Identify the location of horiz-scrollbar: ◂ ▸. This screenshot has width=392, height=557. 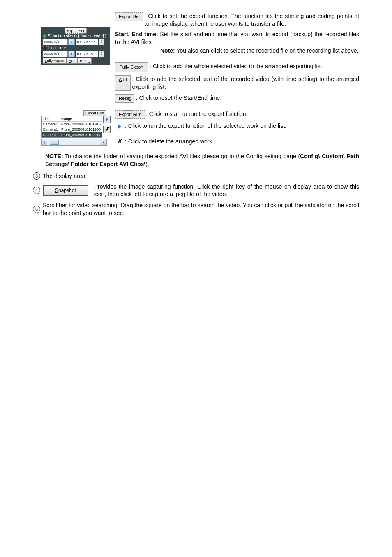
(74, 142).